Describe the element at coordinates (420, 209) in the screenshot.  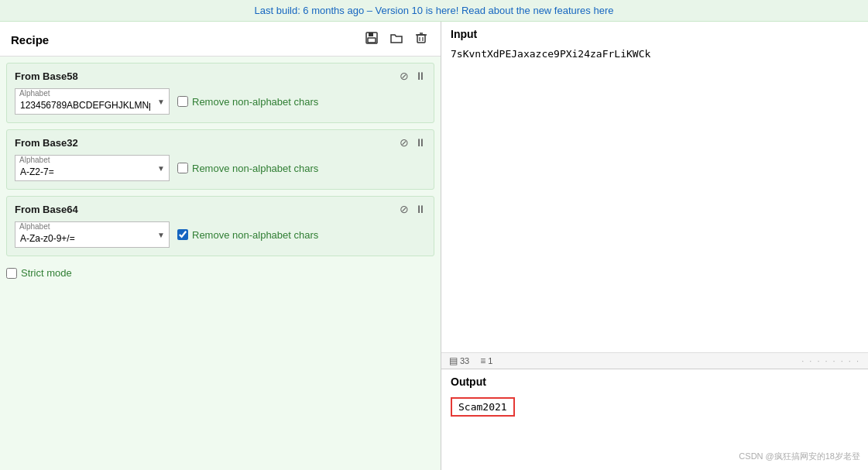
I see `op-base64-pause-button: ⏸` at that location.